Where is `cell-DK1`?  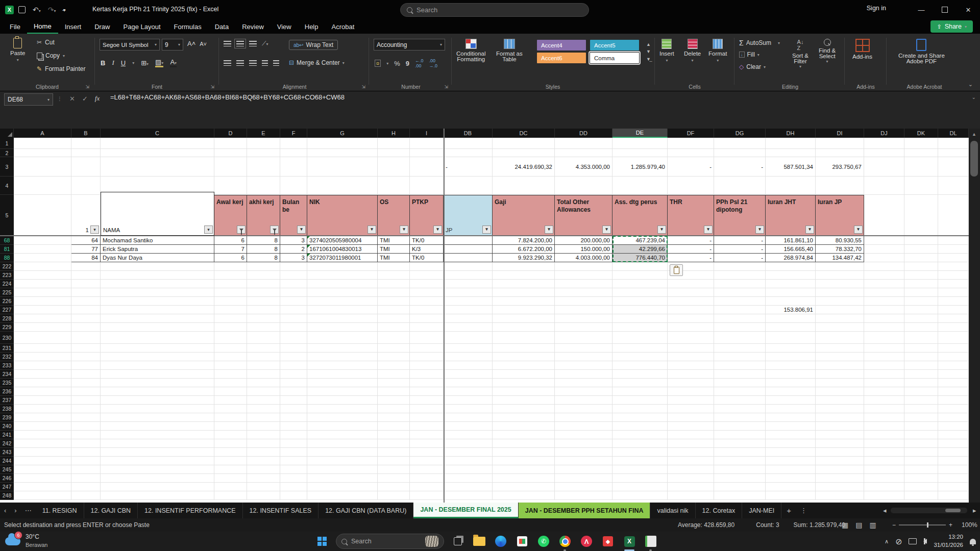
cell-DK1 is located at coordinates (921, 143).